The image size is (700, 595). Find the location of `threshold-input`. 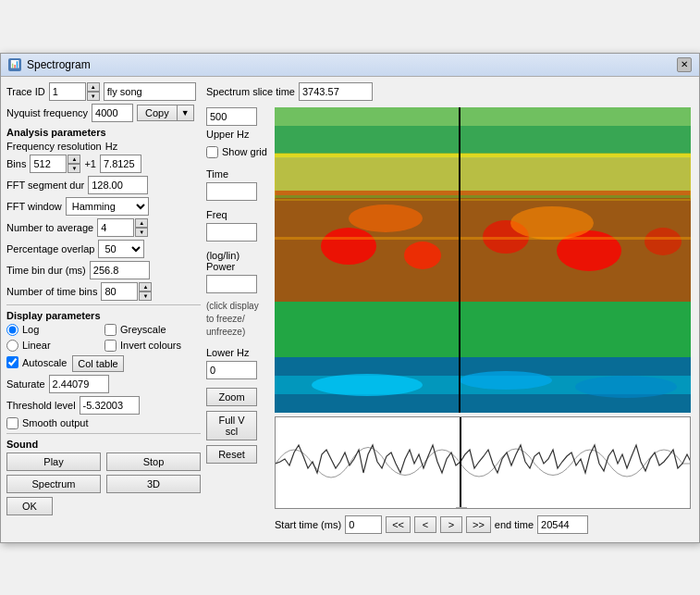

threshold-input is located at coordinates (109, 405).